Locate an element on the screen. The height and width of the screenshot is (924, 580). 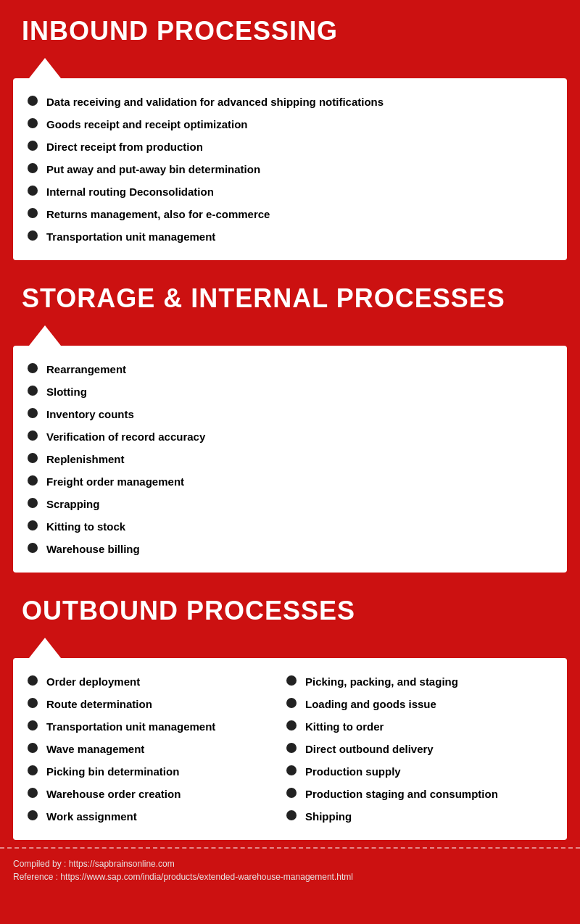
list-item: Loading and goods issue is located at coordinates (416, 704).